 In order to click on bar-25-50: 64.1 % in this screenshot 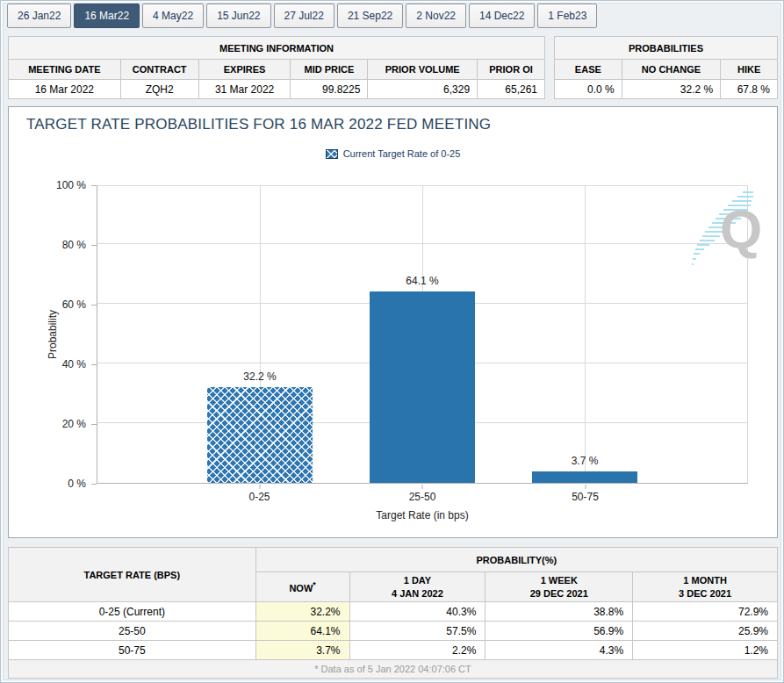, I will do `click(422, 387)`.